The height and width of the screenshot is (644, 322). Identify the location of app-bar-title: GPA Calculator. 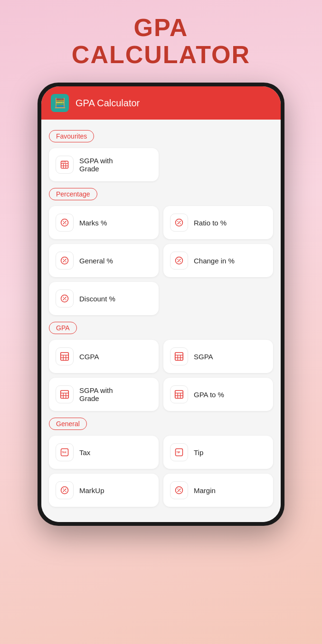
(107, 103).